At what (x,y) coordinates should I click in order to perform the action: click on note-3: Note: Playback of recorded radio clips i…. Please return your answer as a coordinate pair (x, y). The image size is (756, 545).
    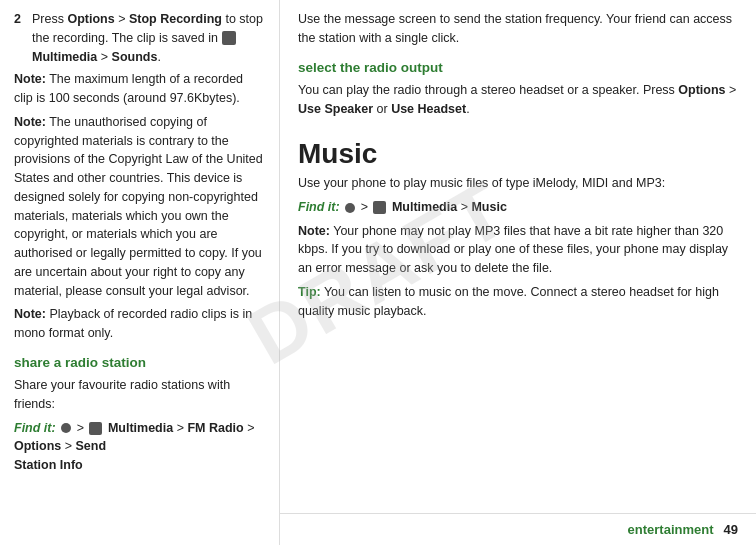
    Looking at the image, I should click on (140, 324).